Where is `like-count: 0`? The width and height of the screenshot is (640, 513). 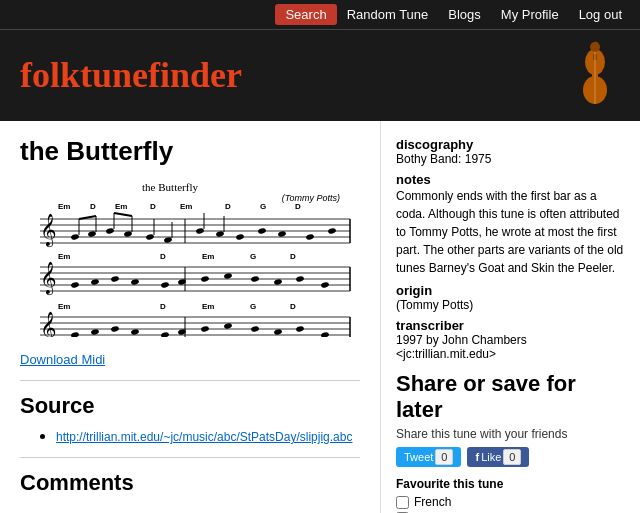 like-count: 0 is located at coordinates (512, 457).